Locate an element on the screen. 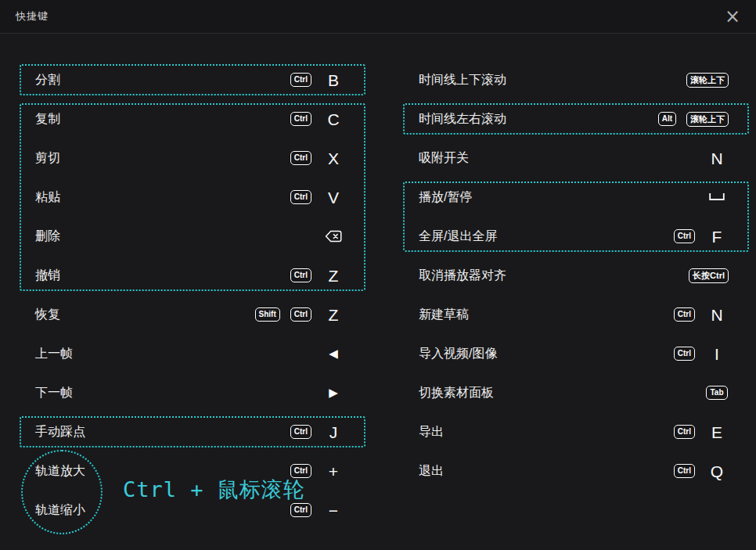  shortcut-row: 删除 is located at coordinates (193, 236).